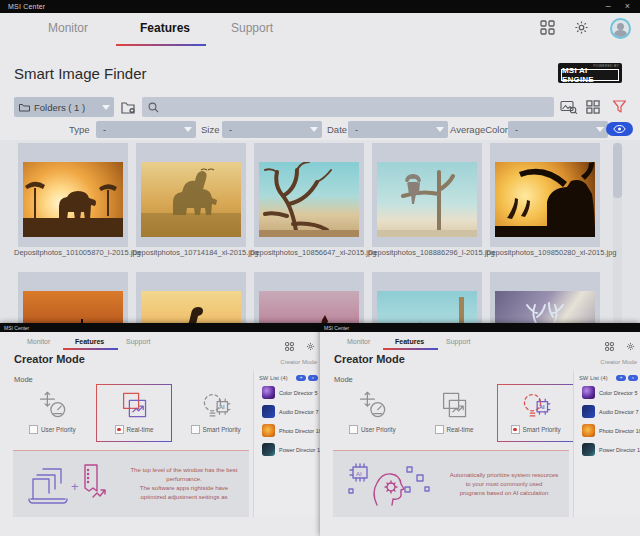  Describe the element at coordinates (620, 34) in the screenshot. I see `avatar-body-icon` at that location.